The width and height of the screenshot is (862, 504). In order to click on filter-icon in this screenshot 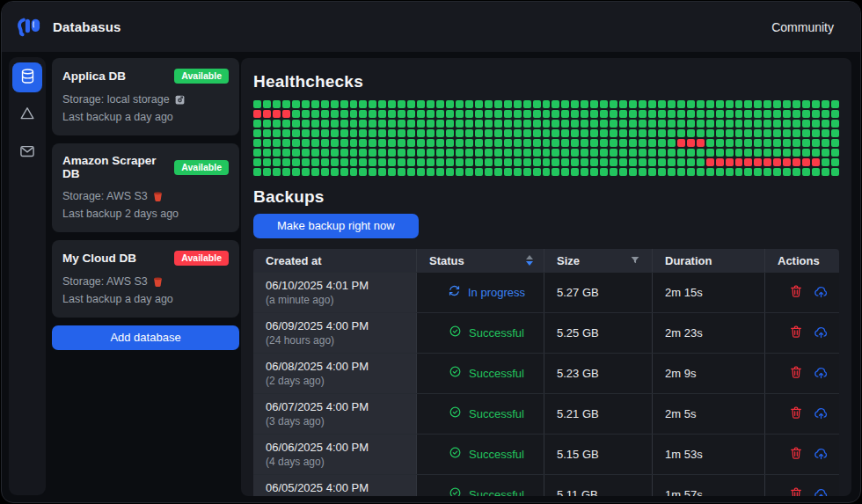, I will do `click(635, 260)`.